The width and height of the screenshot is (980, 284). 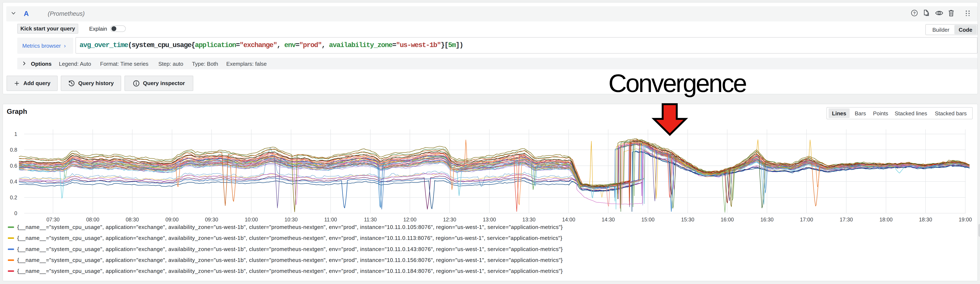 I want to click on svg-text: 17:00, so click(x=807, y=220).